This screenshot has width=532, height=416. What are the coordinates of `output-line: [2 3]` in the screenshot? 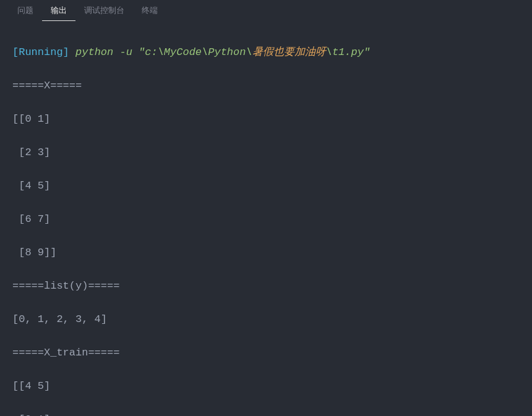 It's located at (269, 152).